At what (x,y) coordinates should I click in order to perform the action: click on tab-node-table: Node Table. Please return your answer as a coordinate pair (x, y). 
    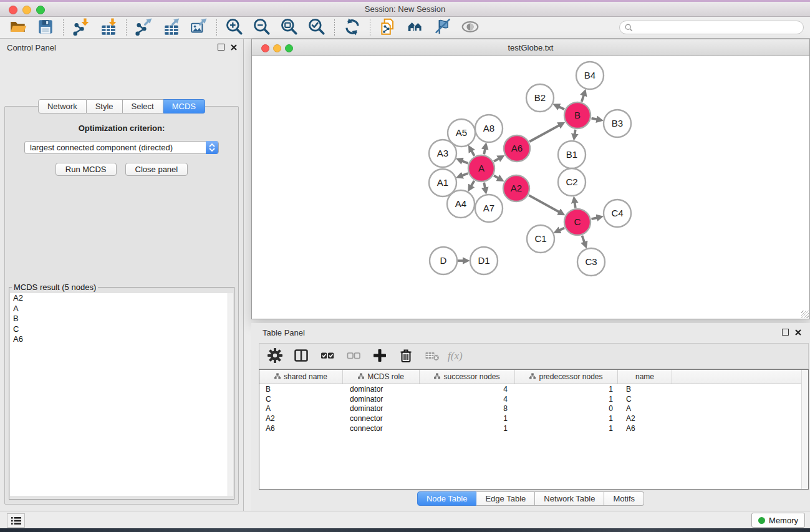
    Looking at the image, I should click on (447, 499).